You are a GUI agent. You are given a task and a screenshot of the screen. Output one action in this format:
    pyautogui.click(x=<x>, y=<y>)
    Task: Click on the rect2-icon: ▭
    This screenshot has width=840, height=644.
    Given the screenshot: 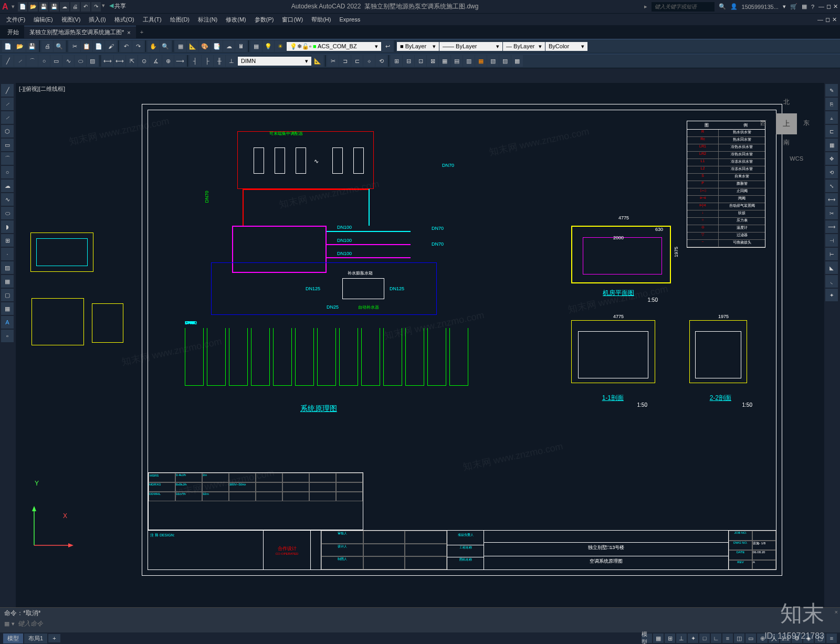 What is the action you would take?
    pyautogui.click(x=7, y=145)
    